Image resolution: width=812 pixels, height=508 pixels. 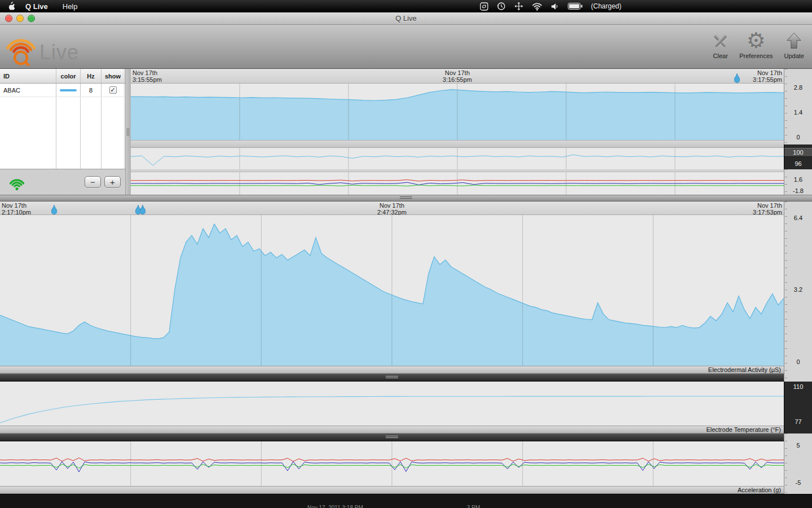 What do you see at coordinates (457, 183) in the screenshot?
I see `overview-acceleration-chart` at bounding box center [457, 183].